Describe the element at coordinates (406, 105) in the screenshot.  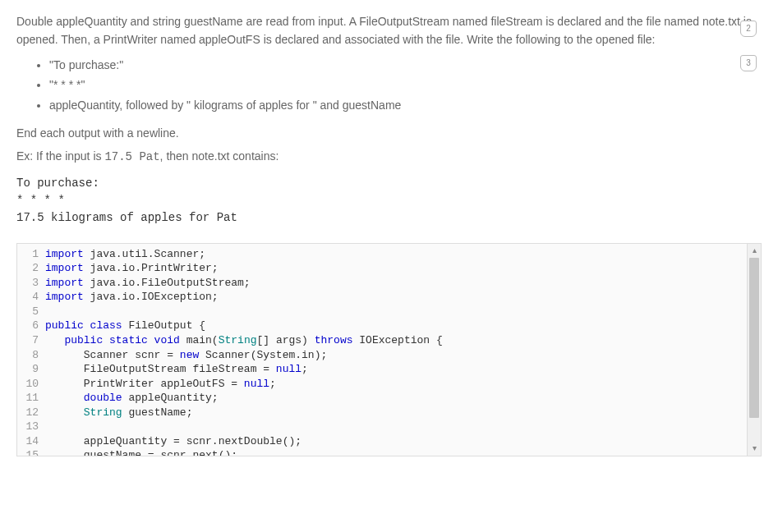
I see `list-item: appleQuantity, followed by " kilograms o…` at that location.